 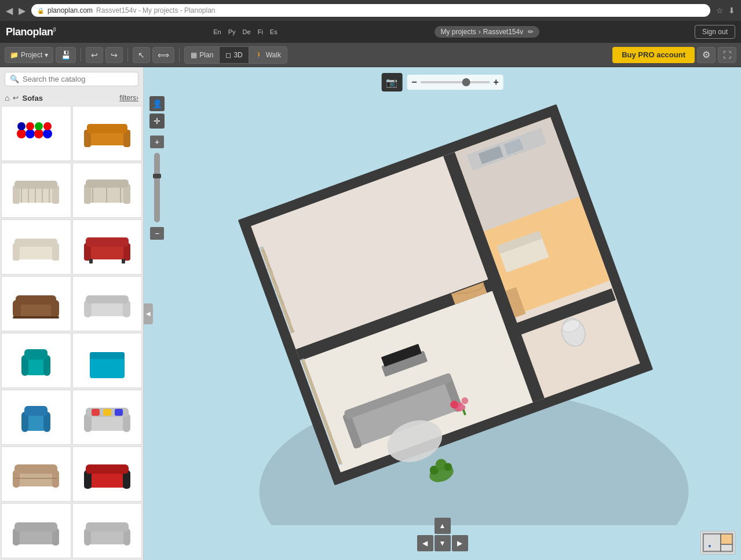 What do you see at coordinates (29, 55) in the screenshot?
I see `project-button: 📁 Project ▾` at bounding box center [29, 55].